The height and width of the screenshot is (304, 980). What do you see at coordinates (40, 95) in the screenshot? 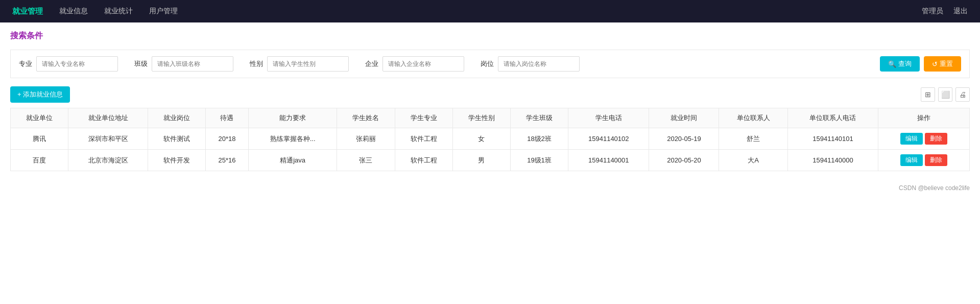
I see `add-employment-button: + 添加就业信息` at bounding box center [40, 95].